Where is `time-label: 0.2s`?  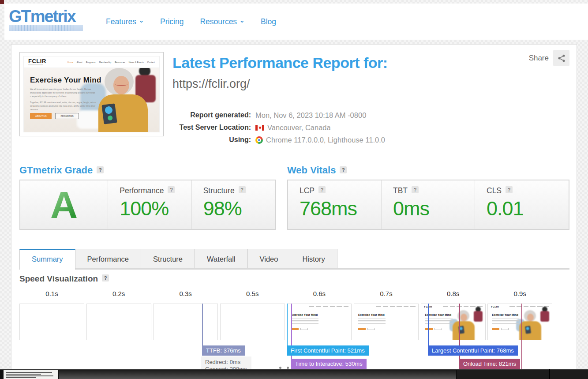
time-label: 0.2s is located at coordinates (119, 294).